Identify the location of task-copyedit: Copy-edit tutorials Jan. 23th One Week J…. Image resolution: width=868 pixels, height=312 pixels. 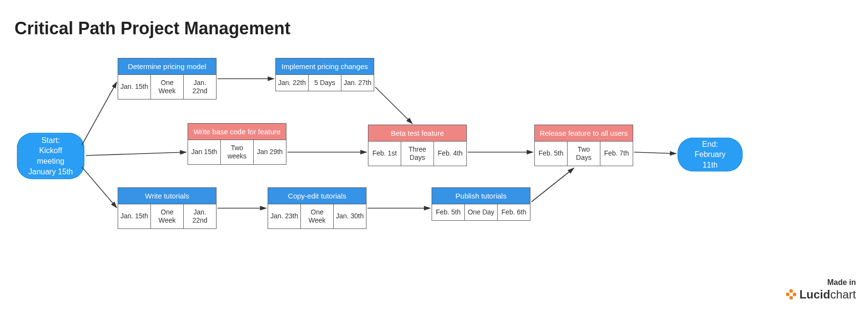
(317, 208).